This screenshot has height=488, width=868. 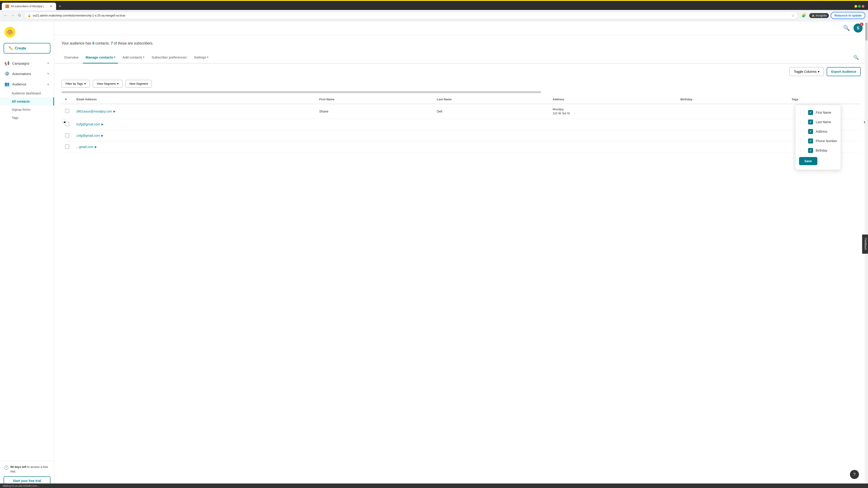 What do you see at coordinates (60, 6) in the screenshot?
I see `new-tab-button: +` at bounding box center [60, 6].